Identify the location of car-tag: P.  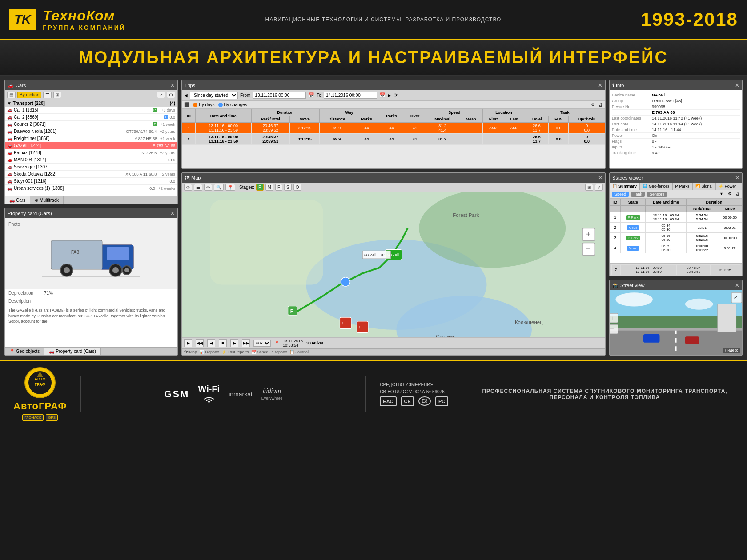
(155, 124).